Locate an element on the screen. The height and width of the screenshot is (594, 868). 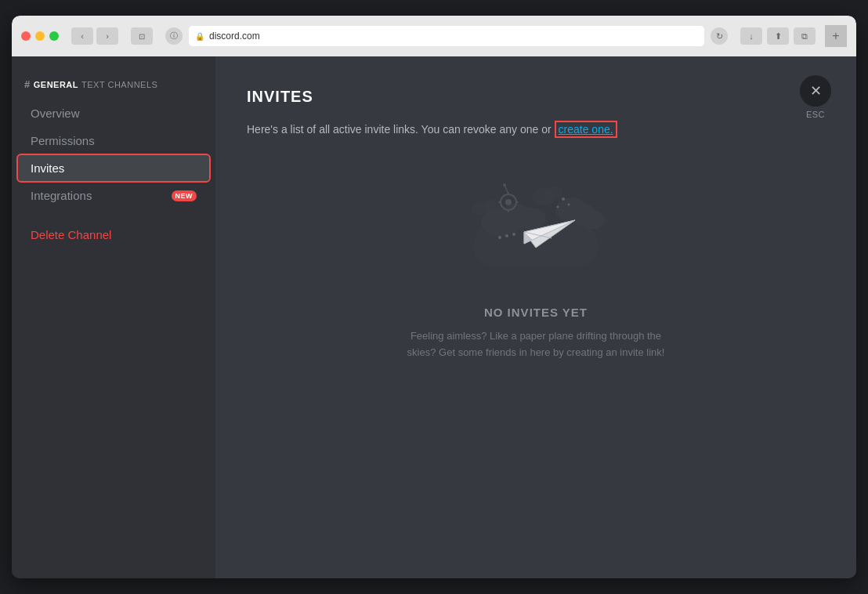
description: Here's a list of all active invite links… is located at coordinates (536, 130).